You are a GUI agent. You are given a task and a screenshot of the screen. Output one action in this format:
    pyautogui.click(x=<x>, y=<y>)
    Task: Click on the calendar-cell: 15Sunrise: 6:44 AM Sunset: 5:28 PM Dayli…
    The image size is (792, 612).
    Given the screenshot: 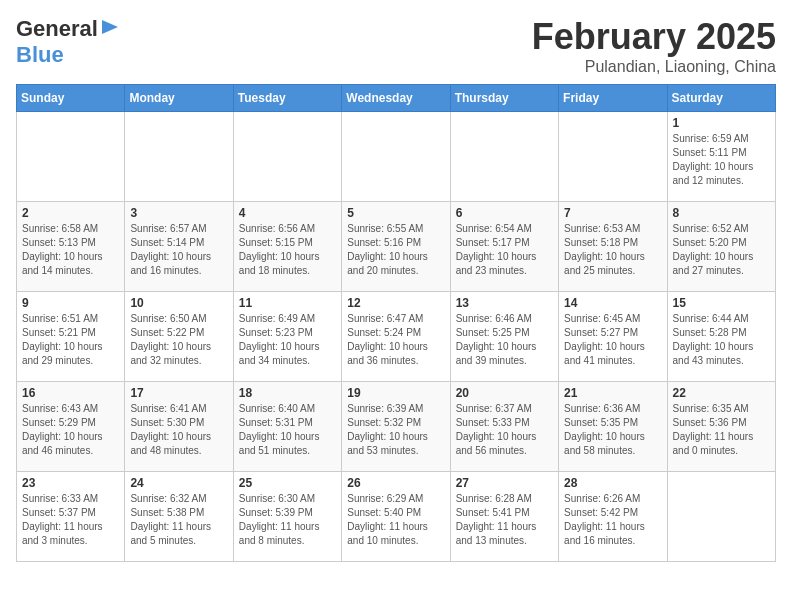 What is the action you would take?
    pyautogui.click(x=721, y=337)
    